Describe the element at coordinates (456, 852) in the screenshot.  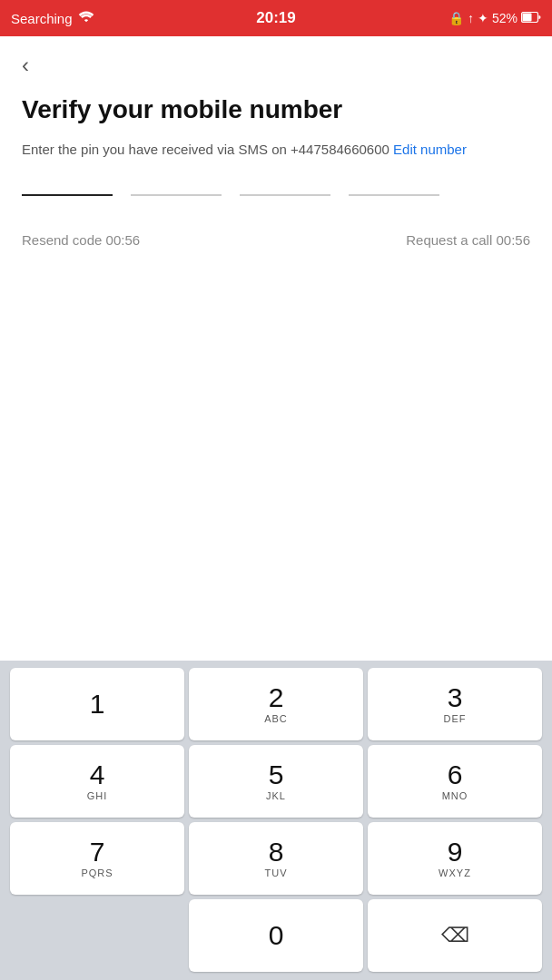
I see `key-number-9: 9` at that location.